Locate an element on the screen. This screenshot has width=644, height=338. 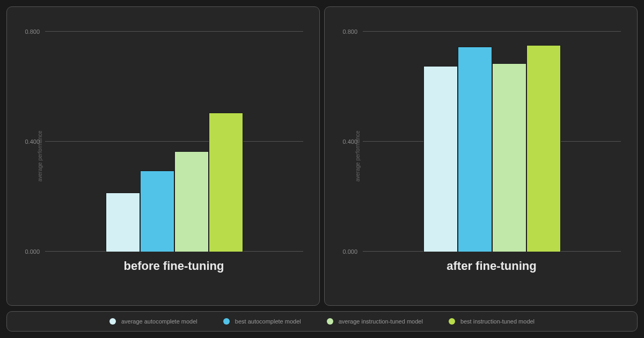
legend-label: best instruction-tuned model is located at coordinates (497, 321).